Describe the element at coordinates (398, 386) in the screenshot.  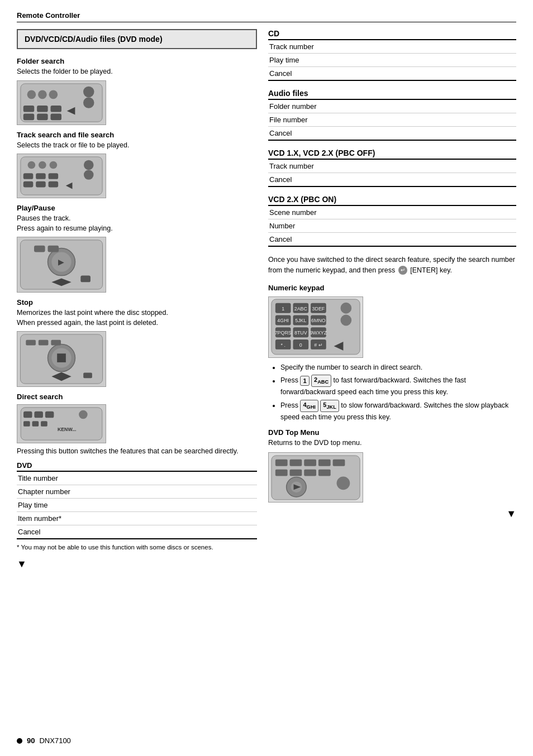
I see `bullet-item-2: Press 1 2ABC to fast forward/backward. S…` at that location.